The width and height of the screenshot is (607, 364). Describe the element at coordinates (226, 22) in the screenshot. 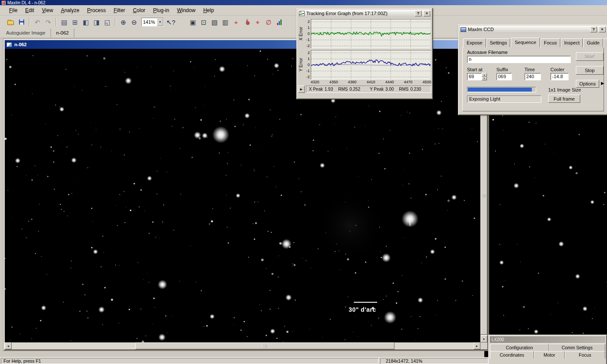

I see `toolbar-copy-button: ▥` at that location.